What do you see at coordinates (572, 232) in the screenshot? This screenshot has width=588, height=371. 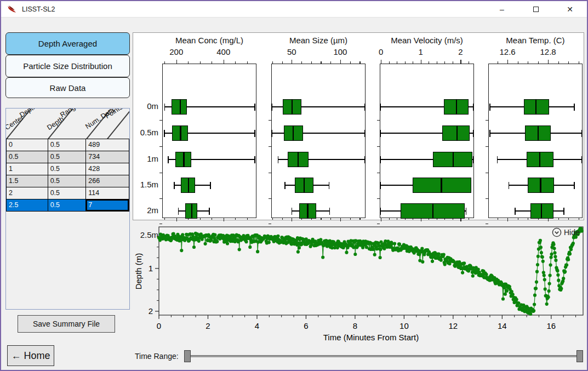 I see `hide-button-label: Hide` at bounding box center [572, 232].